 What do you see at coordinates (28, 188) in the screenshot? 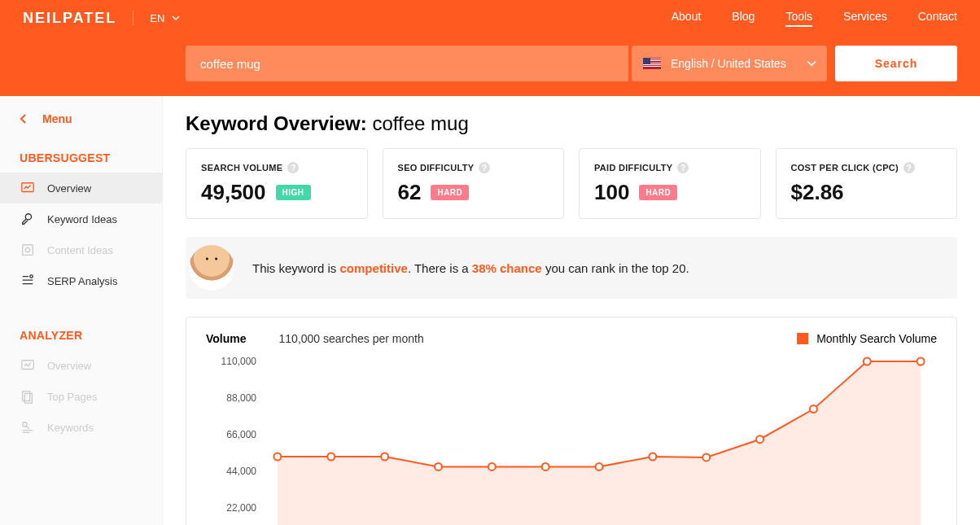
I see `overview-icon` at bounding box center [28, 188].